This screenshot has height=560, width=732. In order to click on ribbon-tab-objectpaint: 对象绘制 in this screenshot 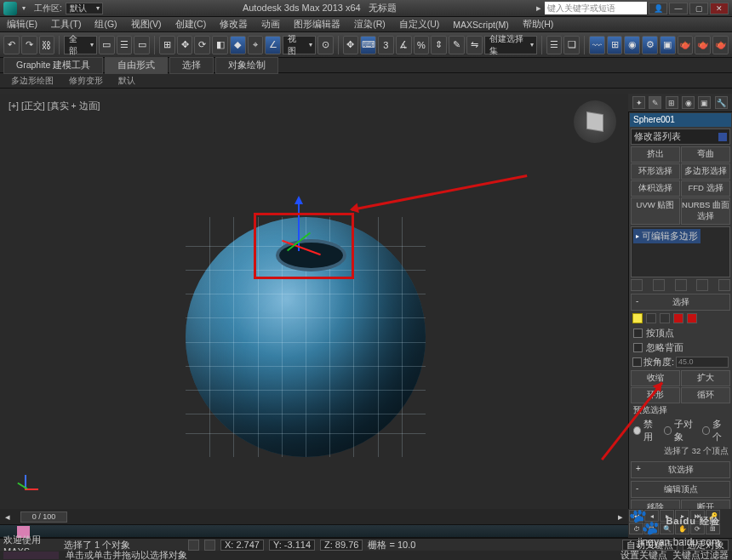, I will do `click(247, 66)`.